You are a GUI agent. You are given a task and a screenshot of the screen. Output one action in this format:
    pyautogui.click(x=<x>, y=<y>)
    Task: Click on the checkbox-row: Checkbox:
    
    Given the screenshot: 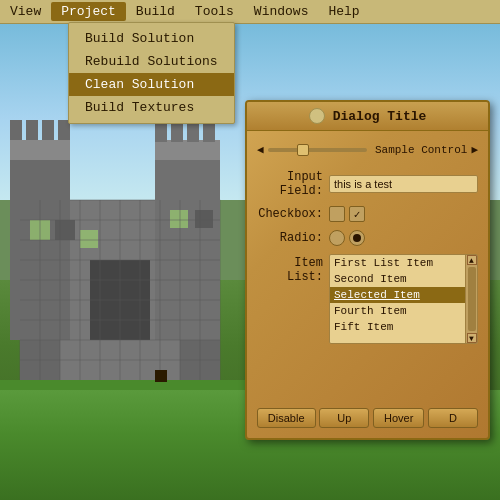 What is the action you would take?
    pyautogui.click(x=368, y=214)
    